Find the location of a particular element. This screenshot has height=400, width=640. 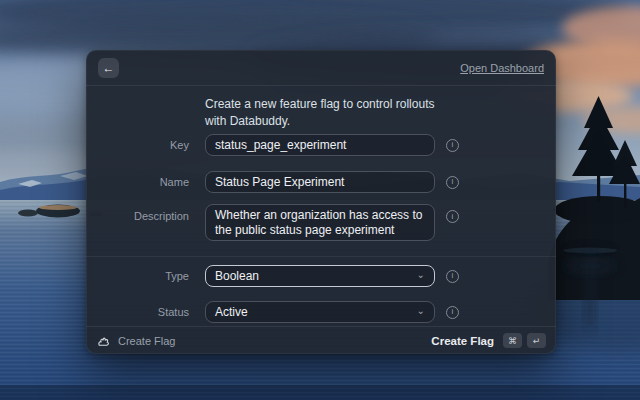

description-textarea: Whether an organization has access to th… is located at coordinates (320, 222).